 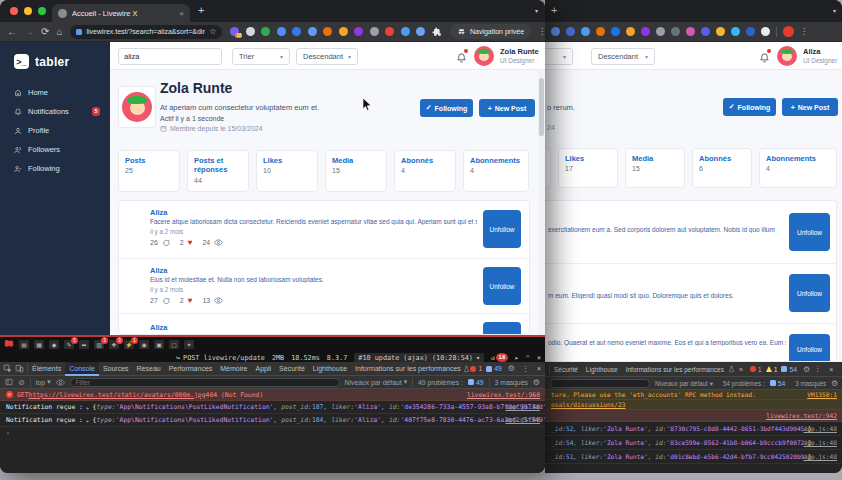 I want to click on minimize-window-button, so click(x=28, y=11).